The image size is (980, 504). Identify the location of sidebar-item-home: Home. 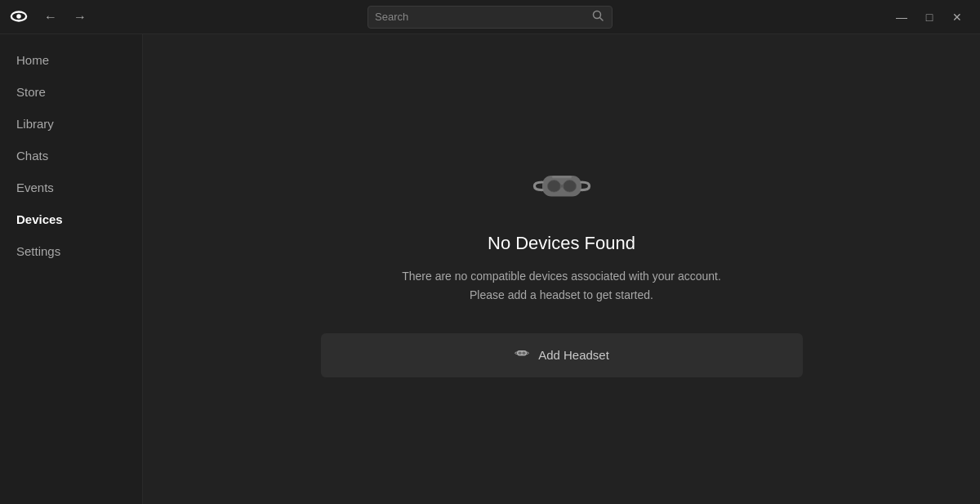
(71, 60).